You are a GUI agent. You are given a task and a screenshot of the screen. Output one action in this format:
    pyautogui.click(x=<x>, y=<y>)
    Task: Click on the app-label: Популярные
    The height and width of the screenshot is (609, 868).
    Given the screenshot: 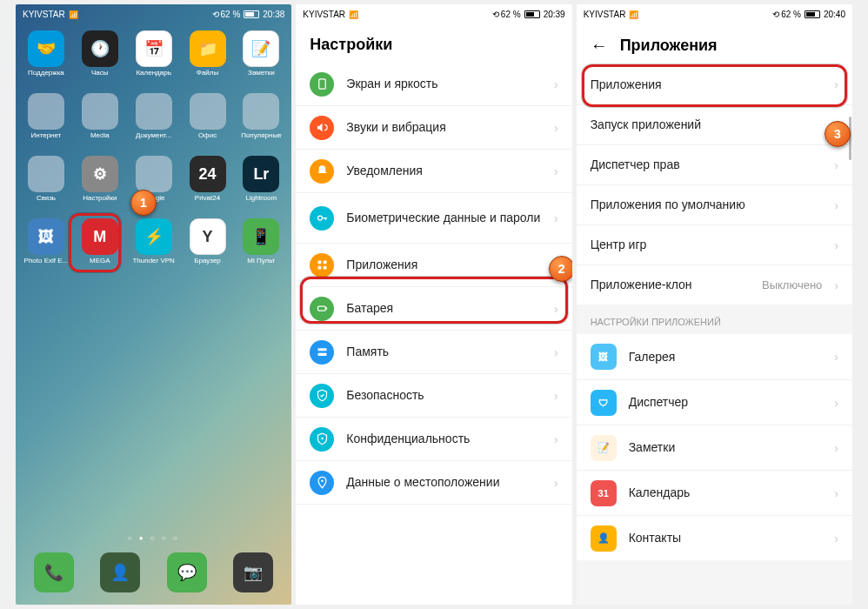 What is the action you would take?
    pyautogui.click(x=261, y=136)
    